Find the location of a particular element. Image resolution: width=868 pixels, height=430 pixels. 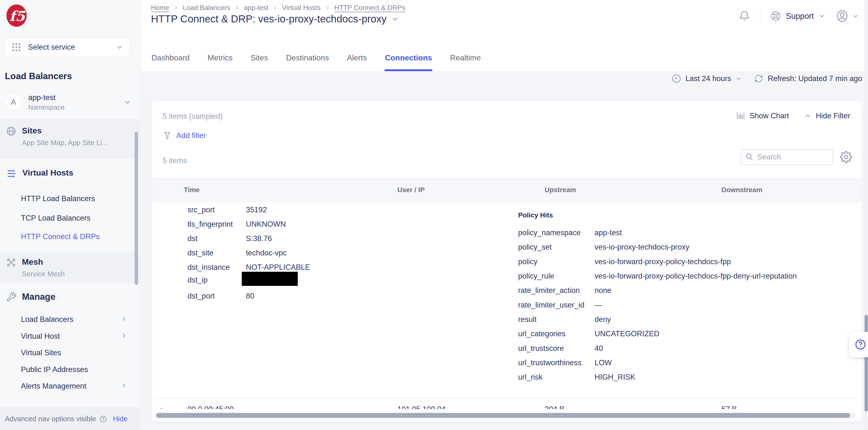

chevron-right-icon is located at coordinates (124, 319).